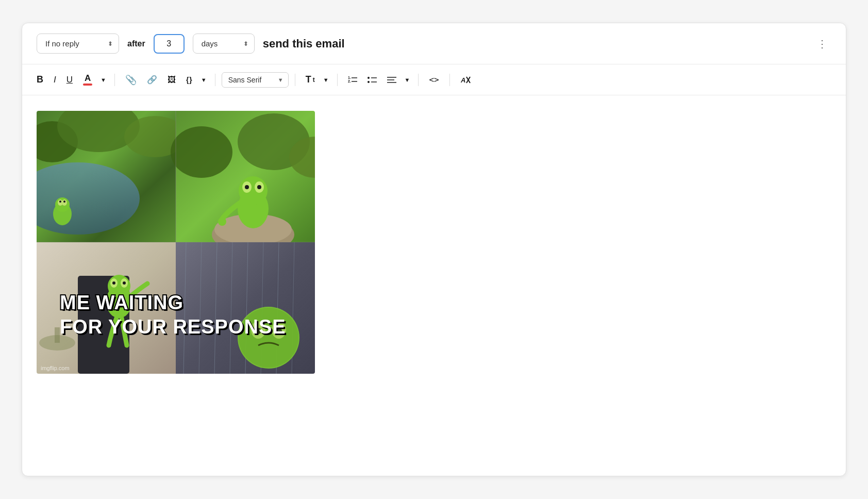 The image size is (868, 499). Describe the element at coordinates (172, 80) in the screenshot. I see `image-icon: 🖼` at that location.